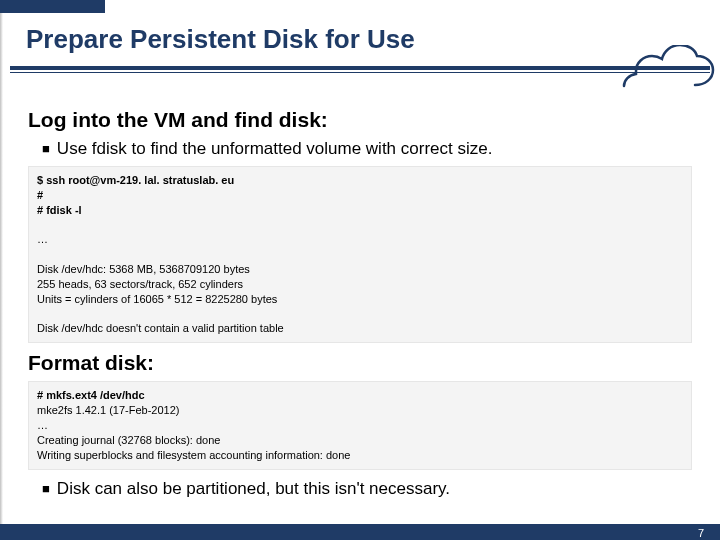  What do you see at coordinates (360, 149) in the screenshot?
I see `section1-bullet: ■ Use fdisk to find the unformatted volu…` at bounding box center [360, 149].